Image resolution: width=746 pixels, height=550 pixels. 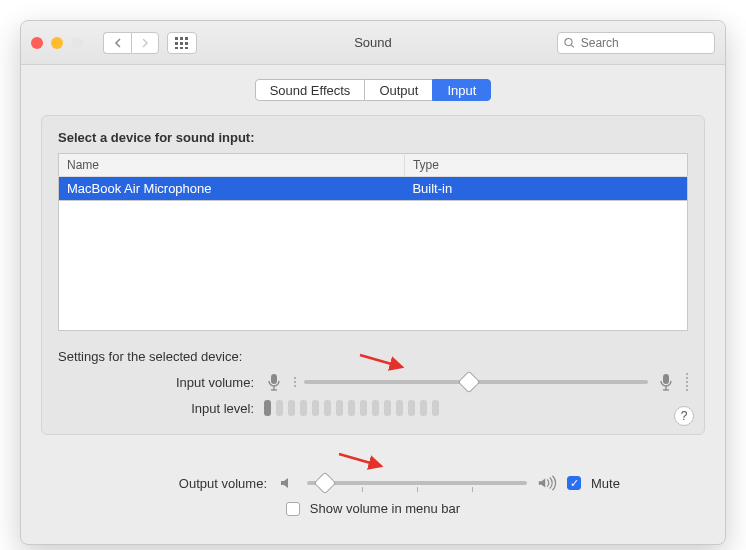 I want to click on traffic-lights, so click(x=57, y=43).